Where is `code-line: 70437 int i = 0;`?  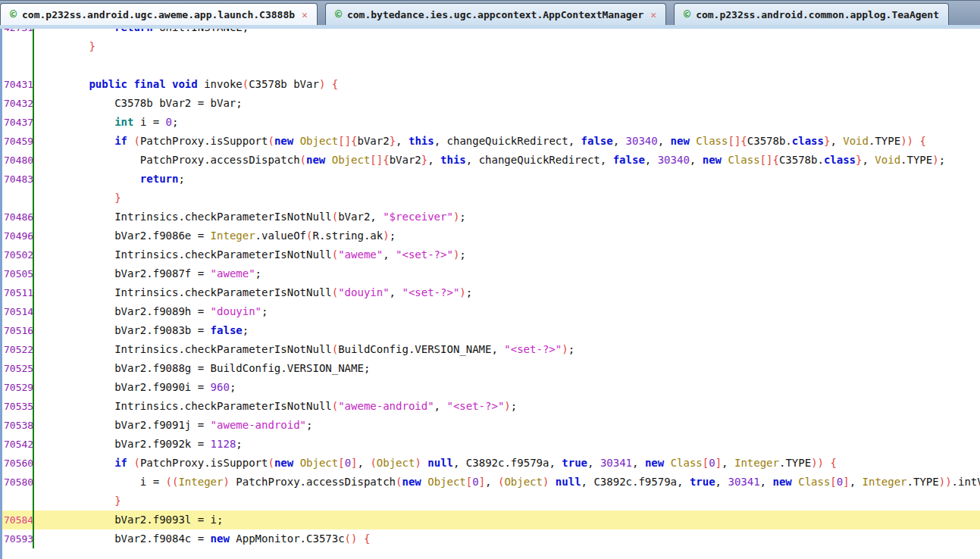 code-line: 70437 int i = 0; is located at coordinates (491, 123).